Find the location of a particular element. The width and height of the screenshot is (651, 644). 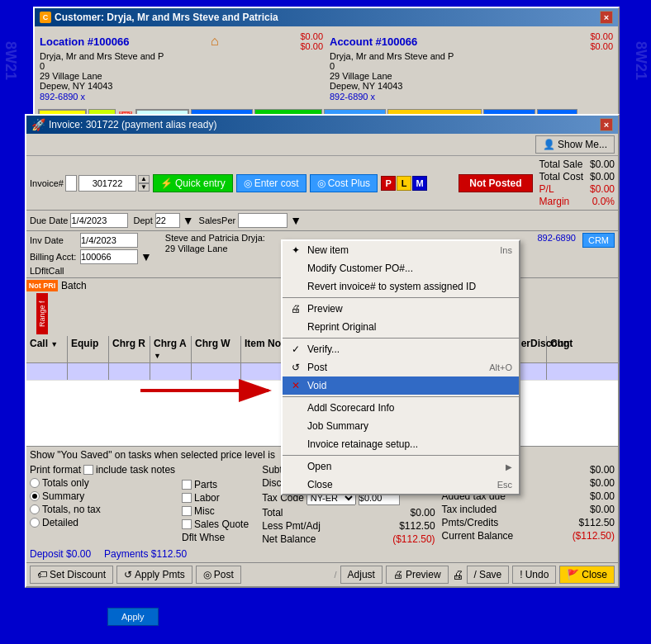

account-title: Account #100066 is located at coordinates (373, 41).